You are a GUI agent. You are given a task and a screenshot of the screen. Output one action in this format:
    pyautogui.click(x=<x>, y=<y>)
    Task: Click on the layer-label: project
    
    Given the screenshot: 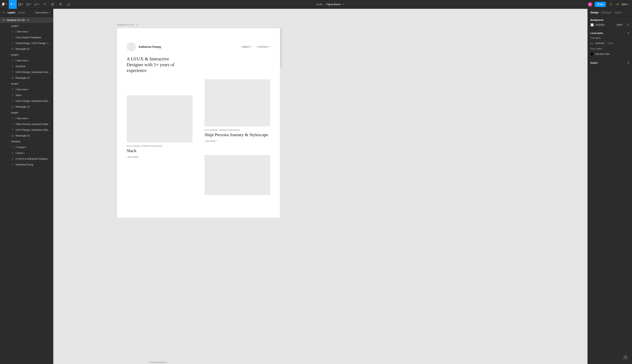 What is the action you would take?
    pyautogui.click(x=15, y=26)
    